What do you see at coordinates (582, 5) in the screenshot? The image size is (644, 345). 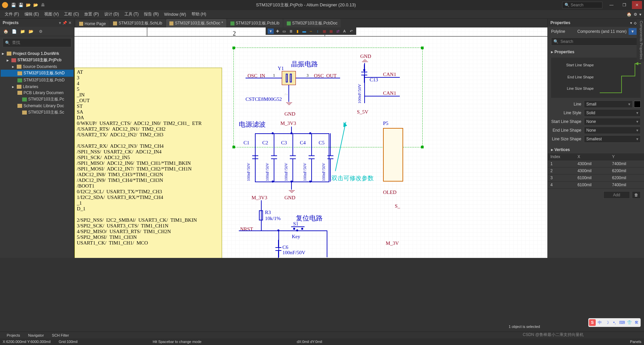 I see `global-search-input: 🔍 Search` at bounding box center [582, 5].